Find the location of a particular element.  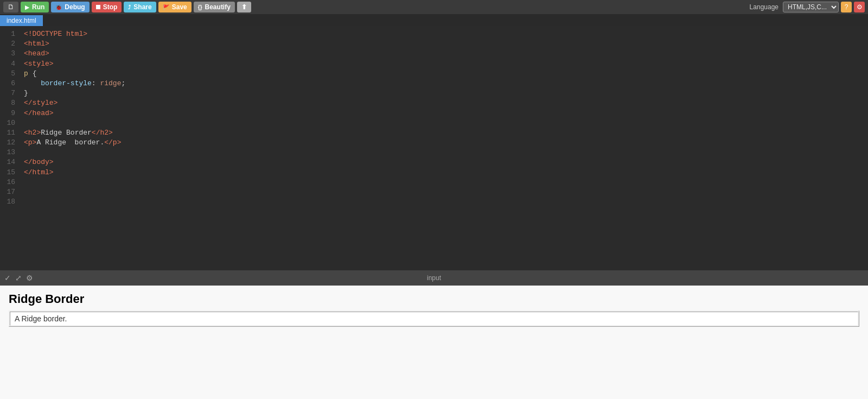

debug-button: 🐞 Debug is located at coordinates (70, 7).